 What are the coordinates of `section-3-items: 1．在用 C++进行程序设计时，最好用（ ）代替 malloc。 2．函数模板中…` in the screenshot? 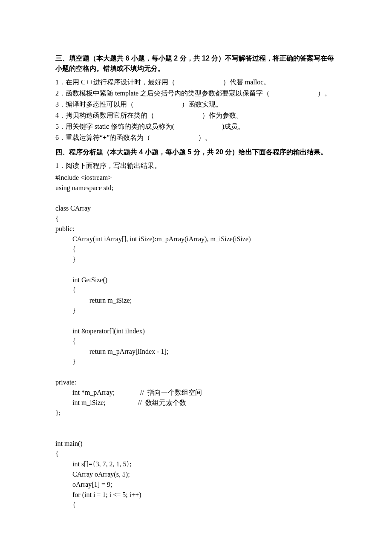 It's located at (196, 110).